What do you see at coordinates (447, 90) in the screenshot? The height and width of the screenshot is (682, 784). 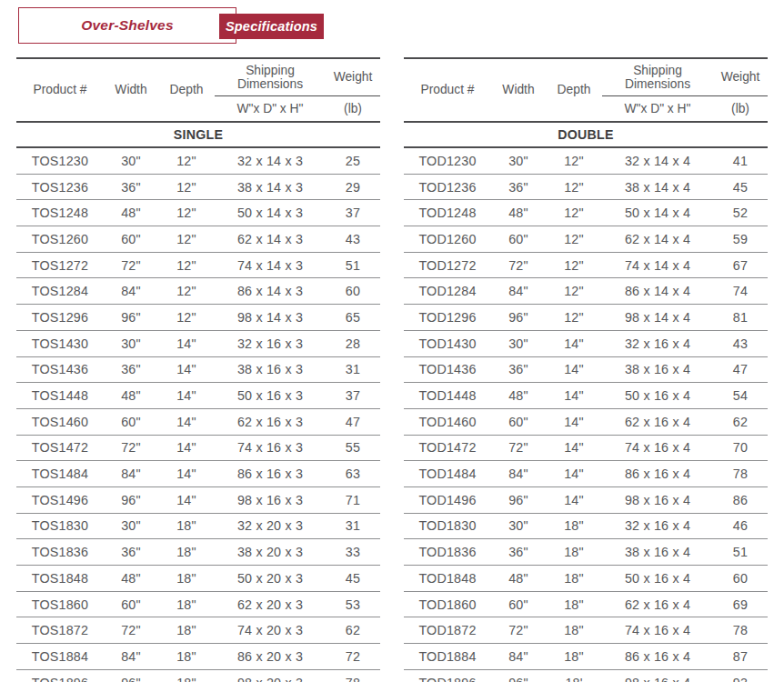 I see `product-column-header: Product #` at bounding box center [447, 90].